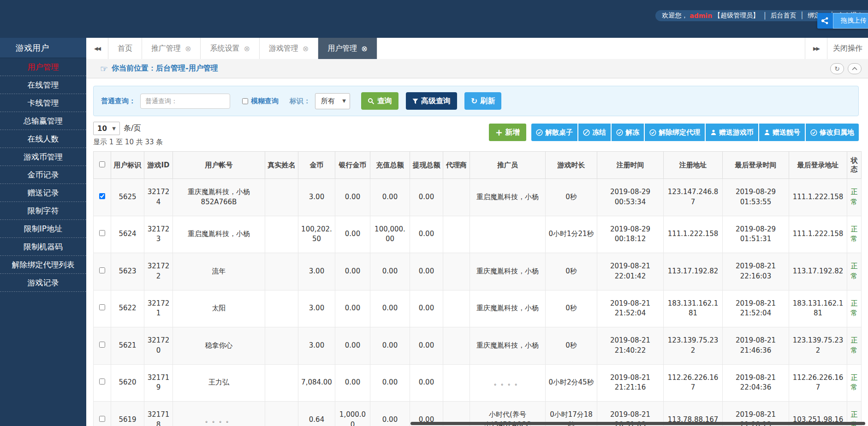 The height and width of the screenshot is (426, 868). I want to click on advanced-search-button: 高级查询, so click(432, 101).